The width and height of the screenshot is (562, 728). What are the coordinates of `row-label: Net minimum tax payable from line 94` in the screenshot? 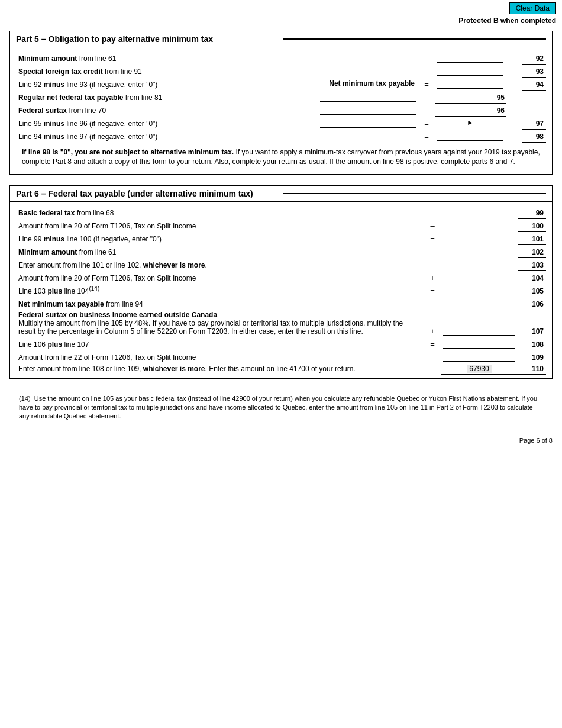 It's located at (220, 303).